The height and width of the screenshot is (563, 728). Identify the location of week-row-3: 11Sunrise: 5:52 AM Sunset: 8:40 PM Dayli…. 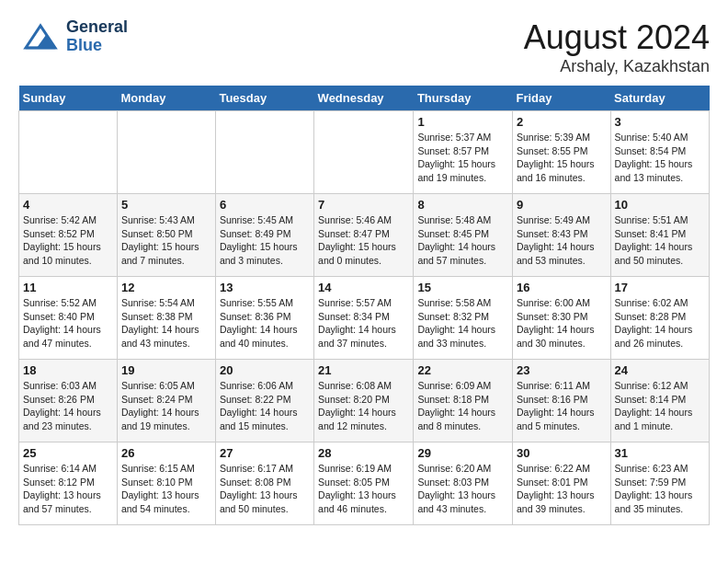
(364, 318).